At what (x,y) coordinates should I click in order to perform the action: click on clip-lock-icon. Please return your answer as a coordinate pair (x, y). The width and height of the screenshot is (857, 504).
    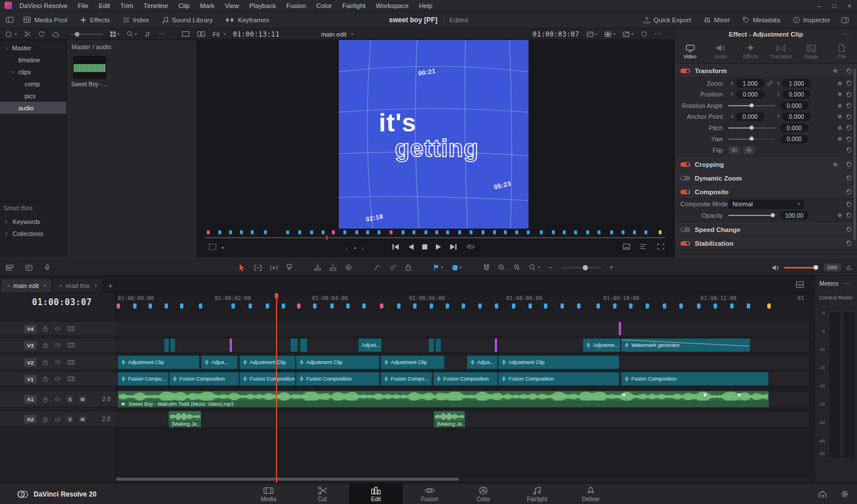
    Looking at the image, I should click on (408, 267).